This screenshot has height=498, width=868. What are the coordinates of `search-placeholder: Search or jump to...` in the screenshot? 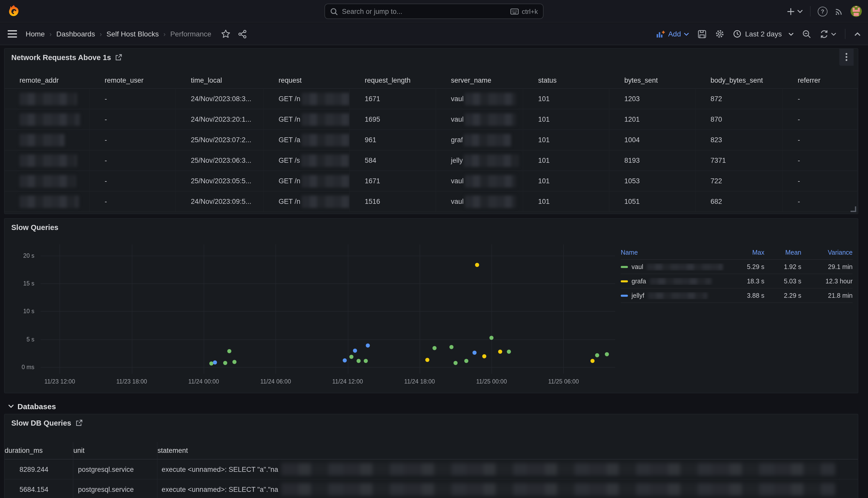 It's located at (424, 11).